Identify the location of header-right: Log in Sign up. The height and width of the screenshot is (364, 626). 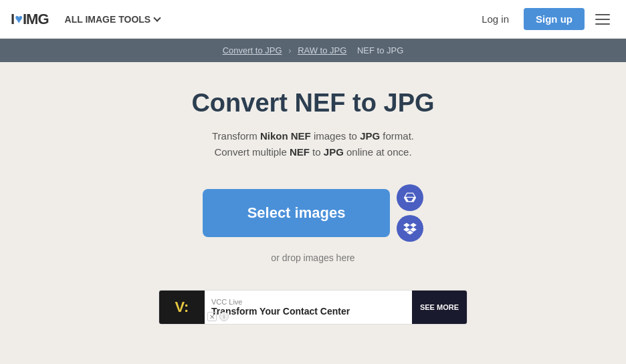
(544, 19).